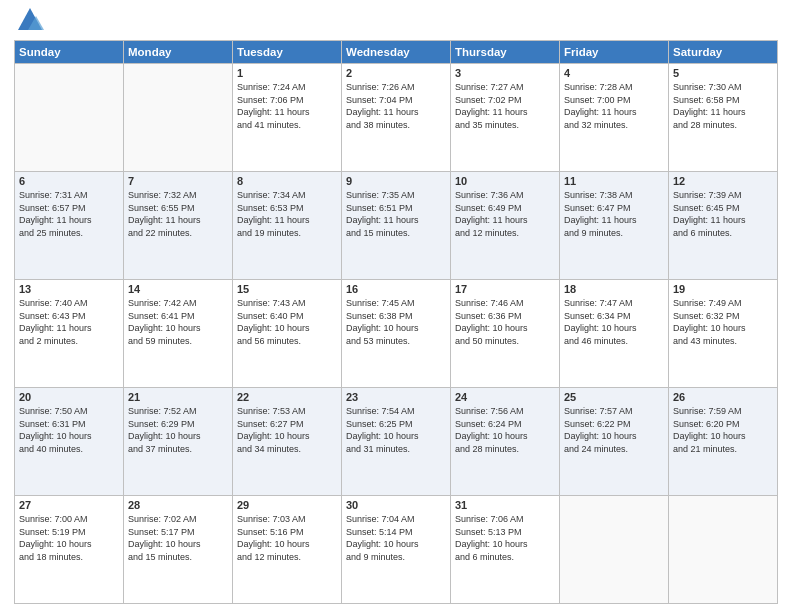 The height and width of the screenshot is (612, 792). What do you see at coordinates (178, 505) in the screenshot?
I see `day-number: 28` at bounding box center [178, 505].